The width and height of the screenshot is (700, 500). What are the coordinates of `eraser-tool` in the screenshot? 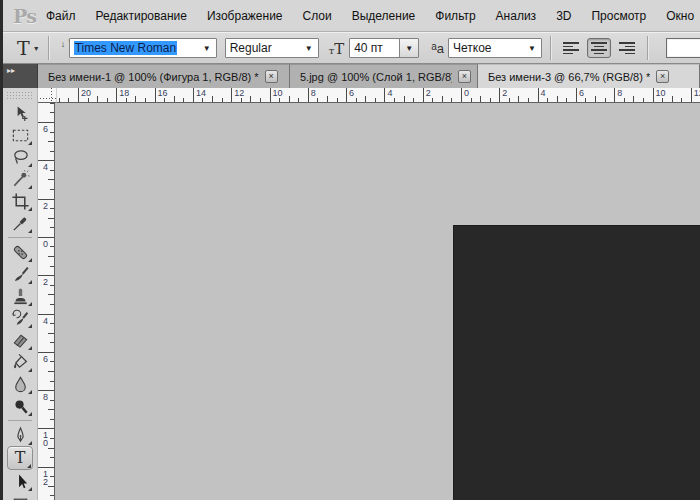 It's located at (20, 340).